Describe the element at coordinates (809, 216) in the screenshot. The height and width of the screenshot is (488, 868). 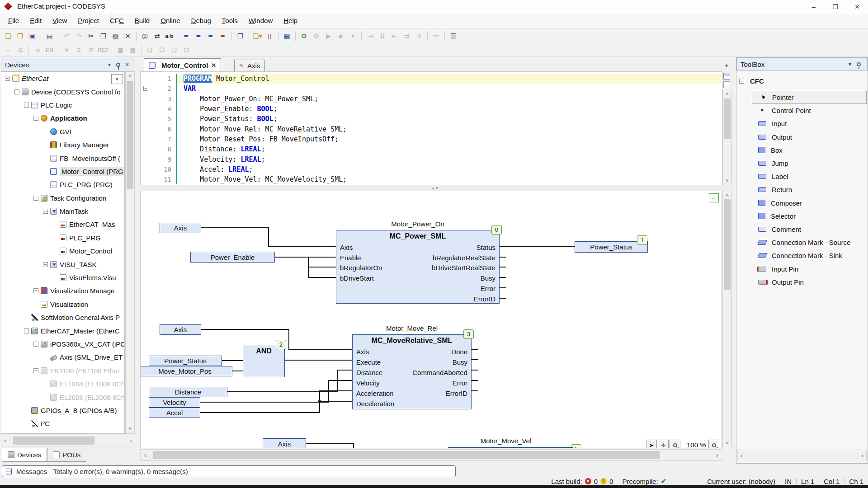
I see `toolbox-item-selector: Selector` at that location.